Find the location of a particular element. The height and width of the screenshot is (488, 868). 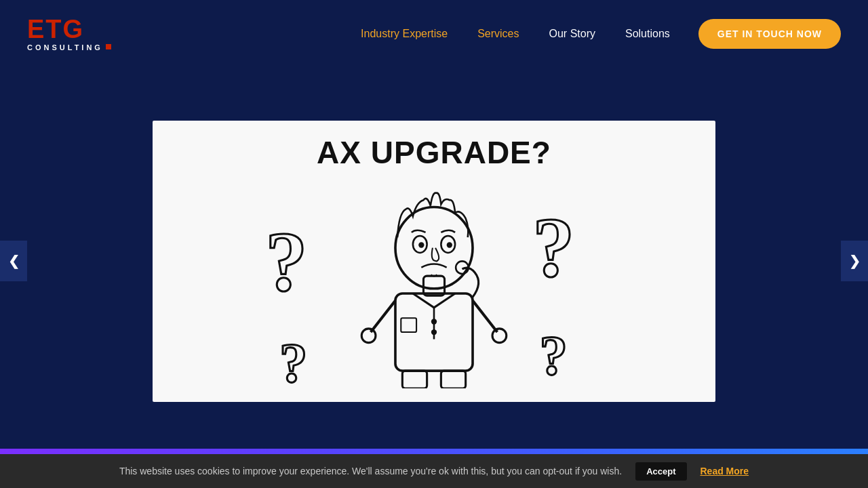

nav-item-industry-expertise: Industry Expertise is located at coordinates (404, 34).